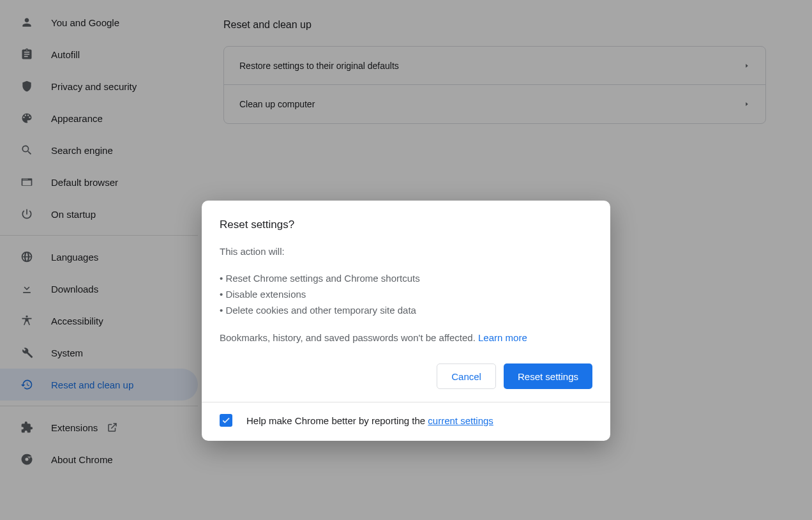 This screenshot has width=812, height=520. I want to click on dialog-actions: Cancel Reset settings, so click(406, 376).